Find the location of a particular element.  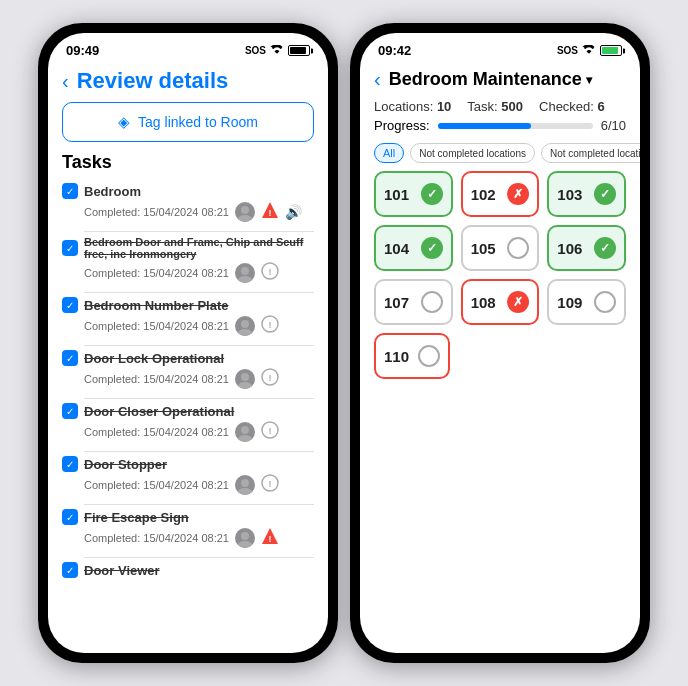

task-item-7: Fire Escape Sign Completed: 15/04/2024 0… is located at coordinates (188, 529).